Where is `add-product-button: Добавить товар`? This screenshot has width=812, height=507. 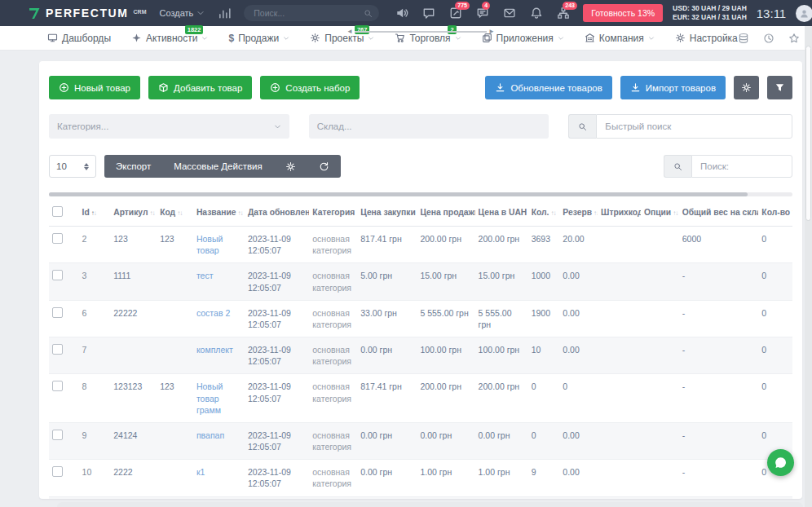
add-product-button: Добавить товар is located at coordinates (201, 88).